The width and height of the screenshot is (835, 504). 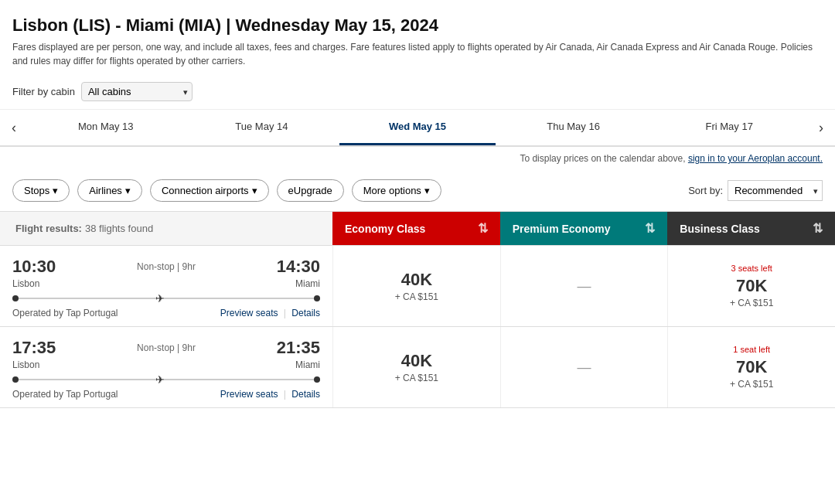 I want to click on economy-cash-1: + CA $151, so click(x=417, y=378).